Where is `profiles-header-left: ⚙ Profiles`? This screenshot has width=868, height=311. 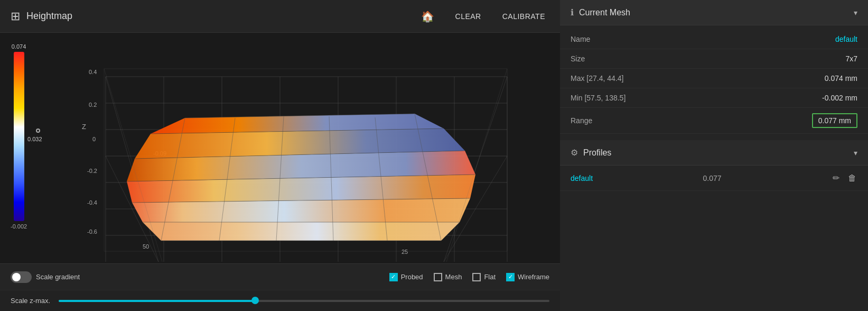 profiles-header-left: ⚙ Profiles is located at coordinates (591, 152).